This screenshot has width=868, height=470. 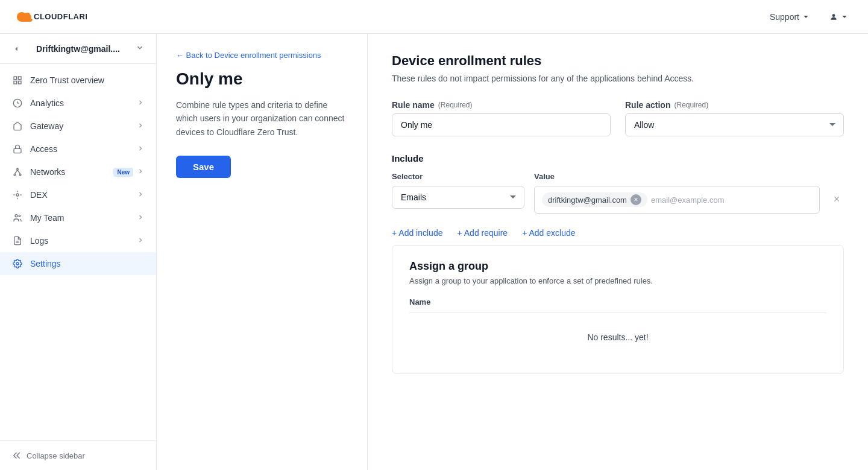 I want to click on add-include-button: + Add include, so click(x=417, y=233).